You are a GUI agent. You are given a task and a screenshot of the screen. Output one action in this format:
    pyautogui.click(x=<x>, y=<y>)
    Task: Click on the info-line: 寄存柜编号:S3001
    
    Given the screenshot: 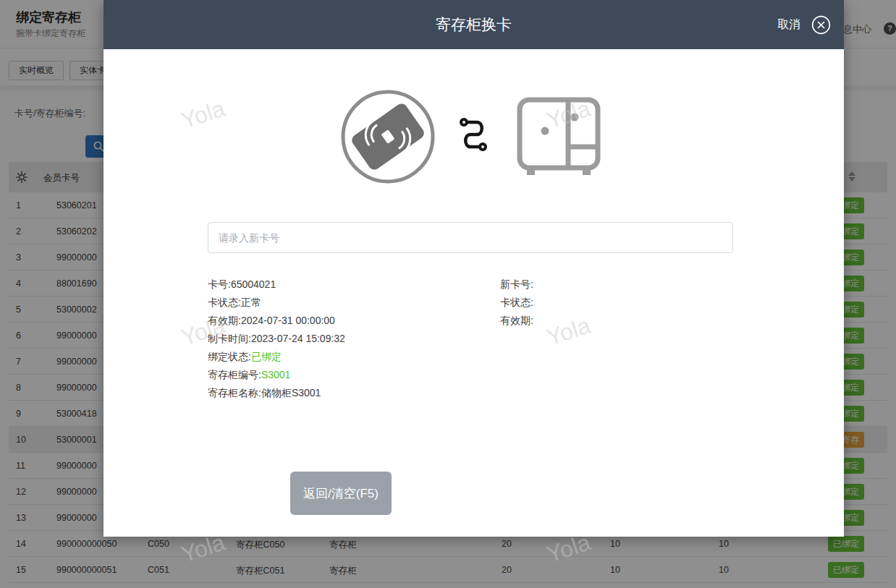 What is the action you would take?
    pyautogui.click(x=276, y=375)
    